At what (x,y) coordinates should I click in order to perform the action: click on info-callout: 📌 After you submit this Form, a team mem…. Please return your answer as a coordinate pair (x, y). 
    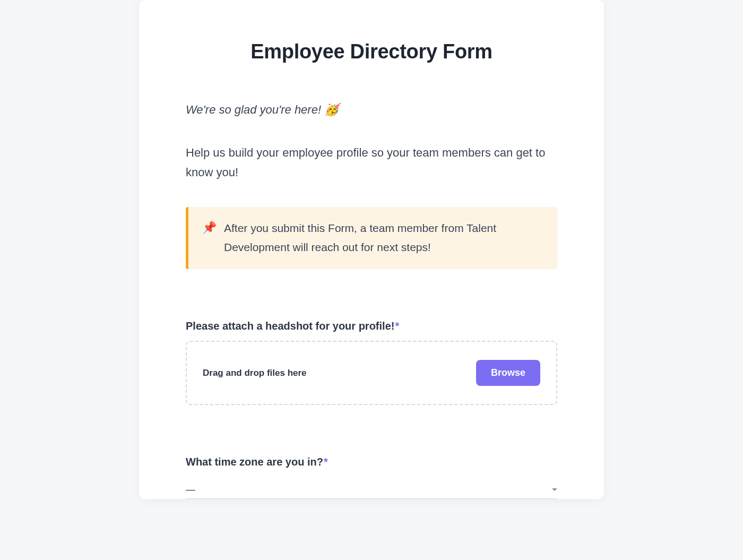
    Looking at the image, I should click on (372, 238).